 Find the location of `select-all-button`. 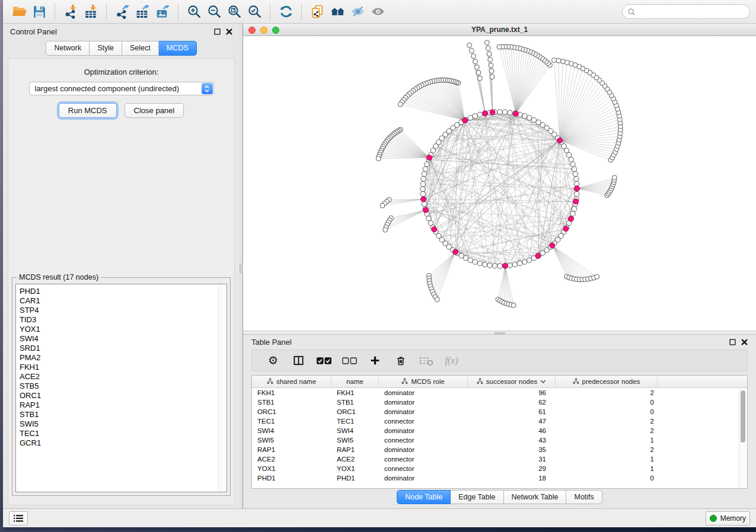

select-all-button is located at coordinates (324, 361).